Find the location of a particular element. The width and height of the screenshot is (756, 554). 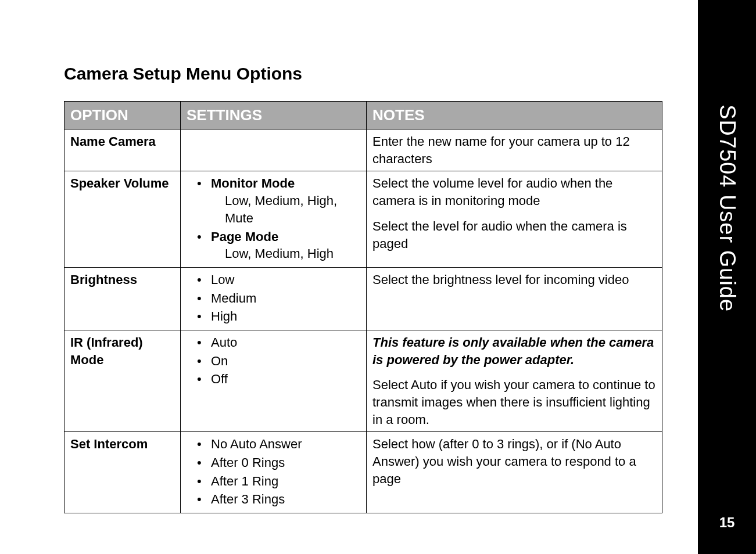

list-item: Auto is located at coordinates (279, 343).